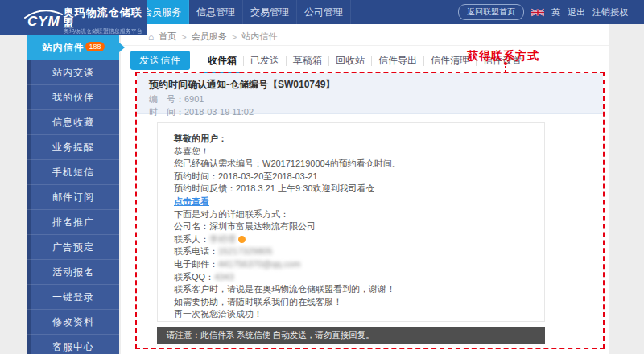 The width and height of the screenshot is (644, 354). Describe the element at coordinates (353, 290) in the screenshot. I see `body-note1: 联系客户时，请说是在奥玛物流仓储联盟看到的，谢谢！` at that location.